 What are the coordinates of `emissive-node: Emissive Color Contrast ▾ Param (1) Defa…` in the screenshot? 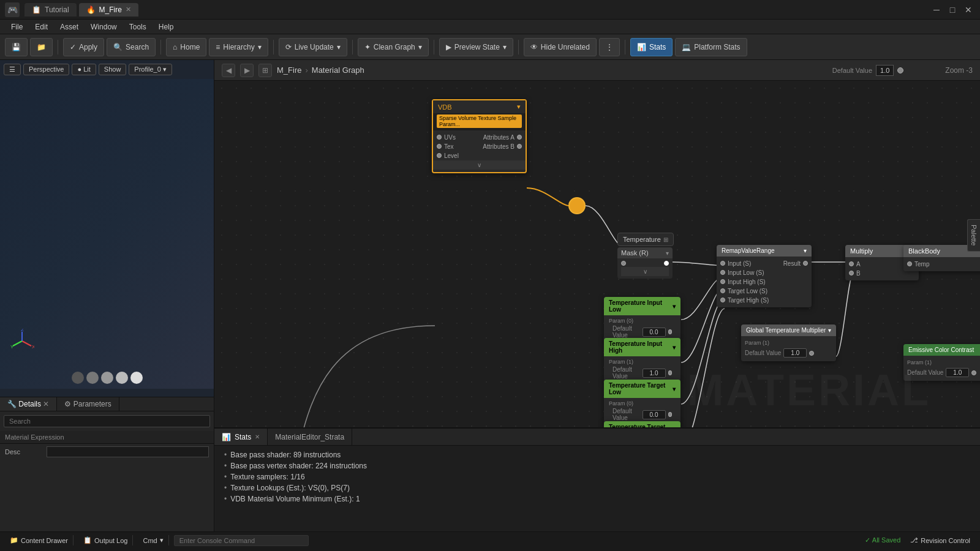 It's located at (942, 362).